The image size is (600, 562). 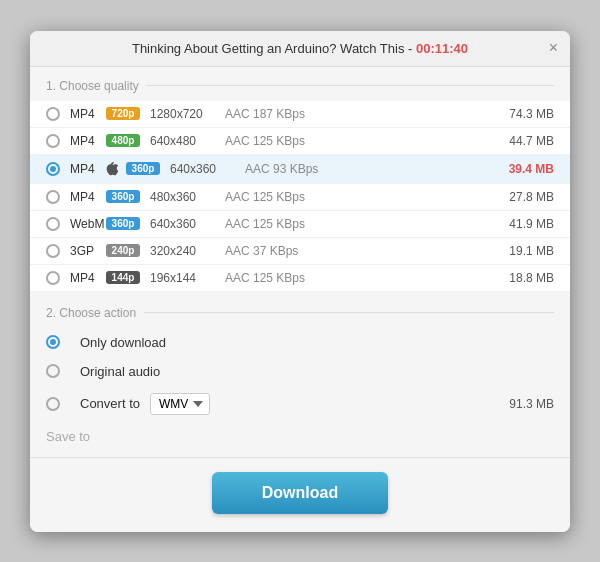 What do you see at coordinates (300, 278) in the screenshot?
I see `quality-row-7: MP4144p196x144AAC 125 KBps18.8 MB` at bounding box center [300, 278].